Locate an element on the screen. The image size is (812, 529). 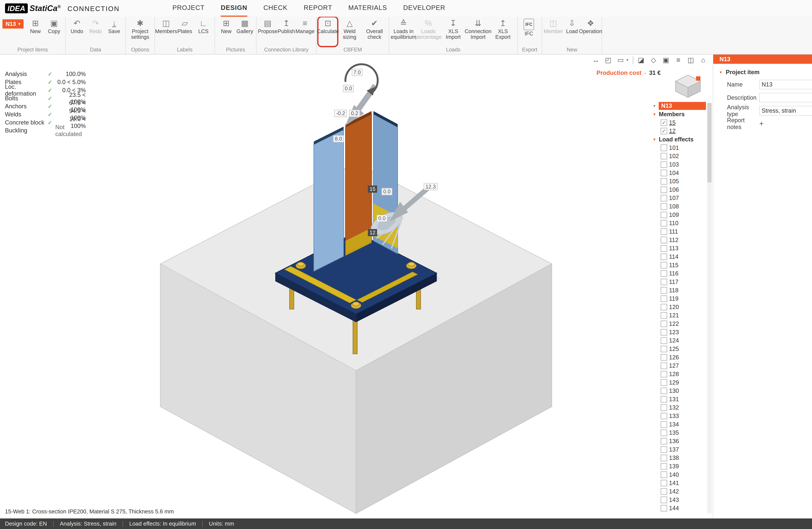
clip-plane-icon: ◪ is located at coordinates (641, 60).